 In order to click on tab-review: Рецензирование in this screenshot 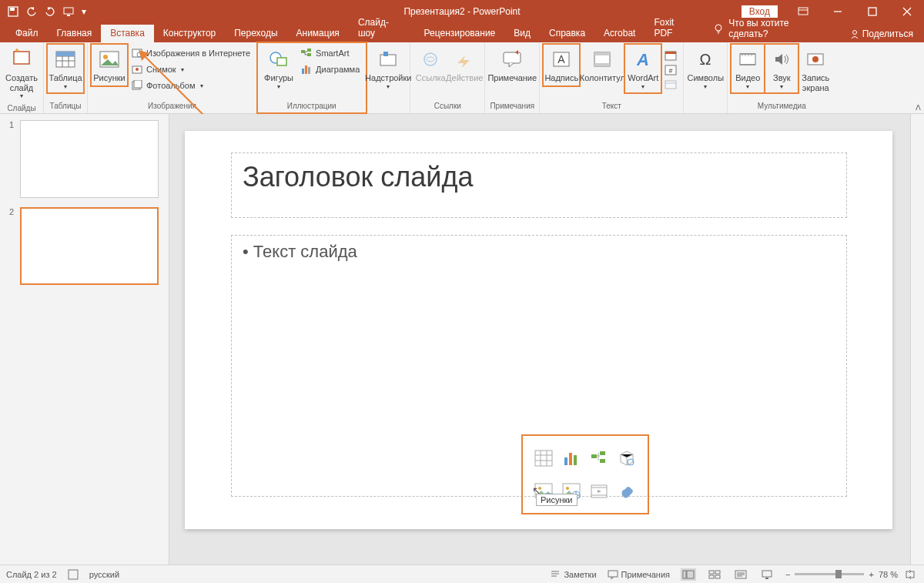, I will do `click(460, 34)`.